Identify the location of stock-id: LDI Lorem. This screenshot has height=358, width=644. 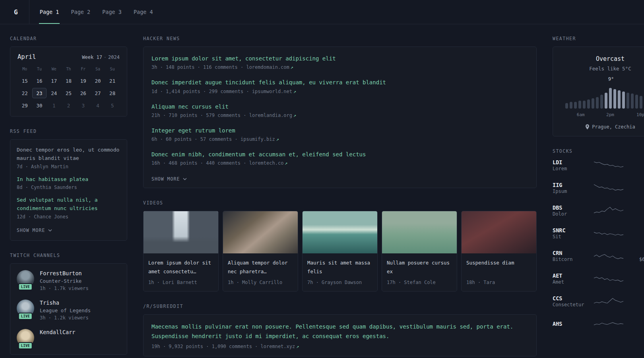
(569, 165).